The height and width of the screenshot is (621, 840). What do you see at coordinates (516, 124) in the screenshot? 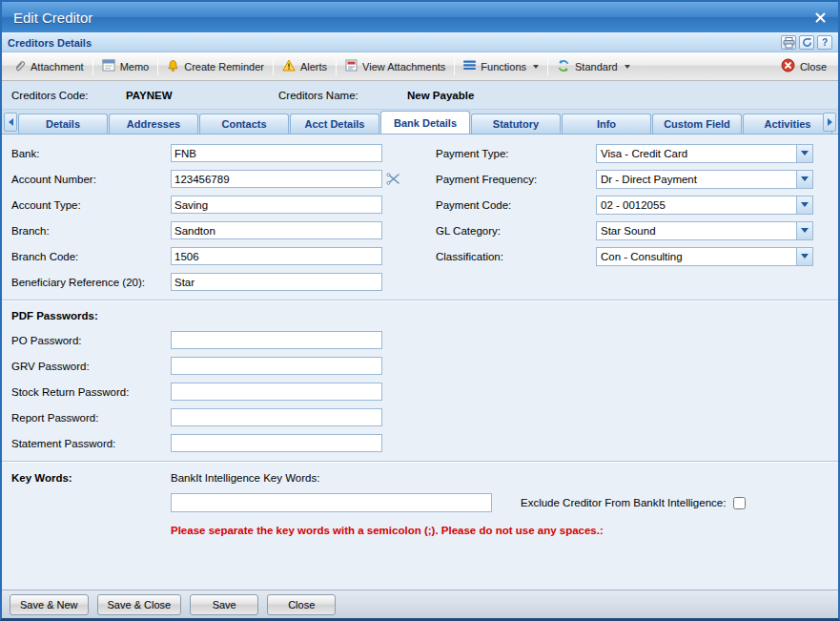
I see `tab-statutory: Statutory` at bounding box center [516, 124].